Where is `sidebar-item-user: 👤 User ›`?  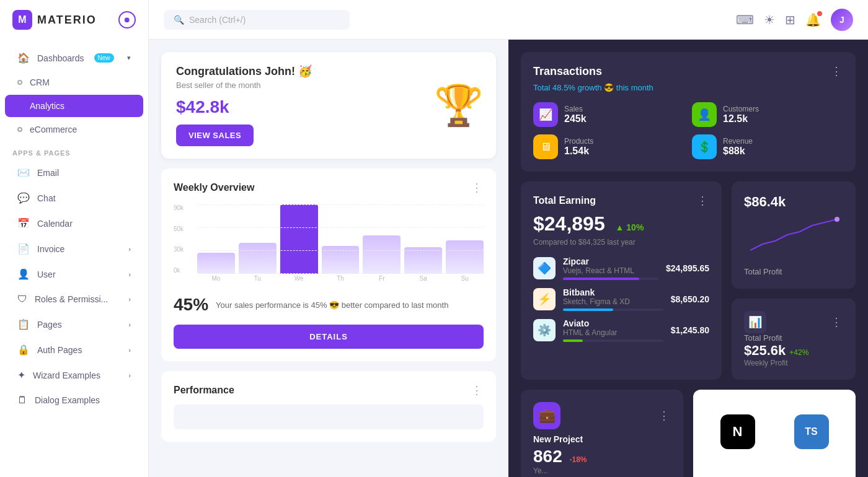
sidebar-item-user: 👤 User › is located at coordinates (74, 274).